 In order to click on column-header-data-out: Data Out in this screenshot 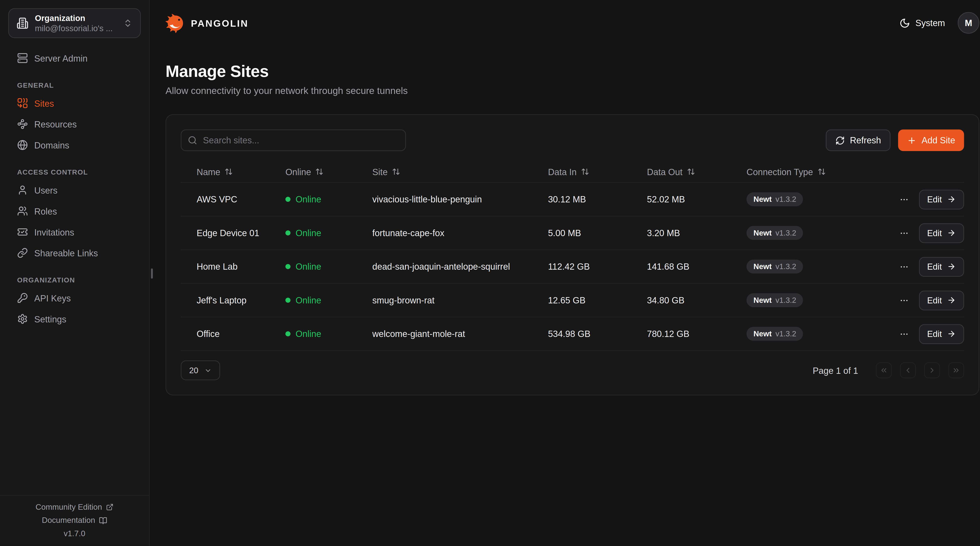, I will do `click(681, 171)`.